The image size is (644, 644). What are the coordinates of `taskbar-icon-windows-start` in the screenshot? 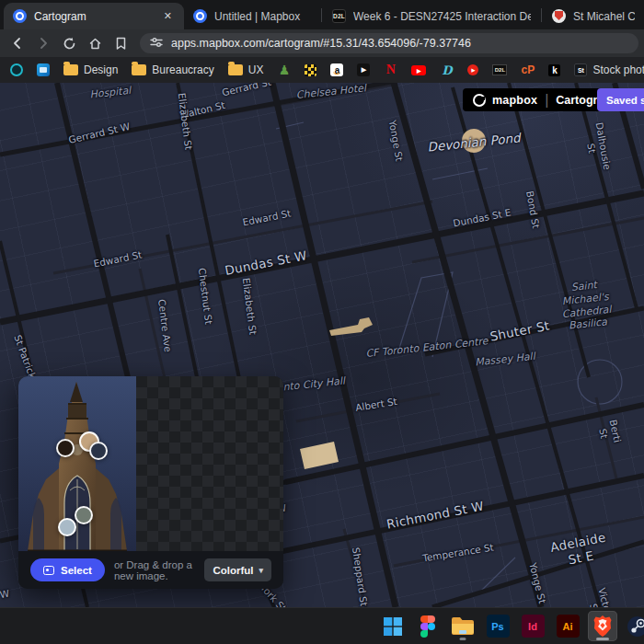 It's located at (393, 626).